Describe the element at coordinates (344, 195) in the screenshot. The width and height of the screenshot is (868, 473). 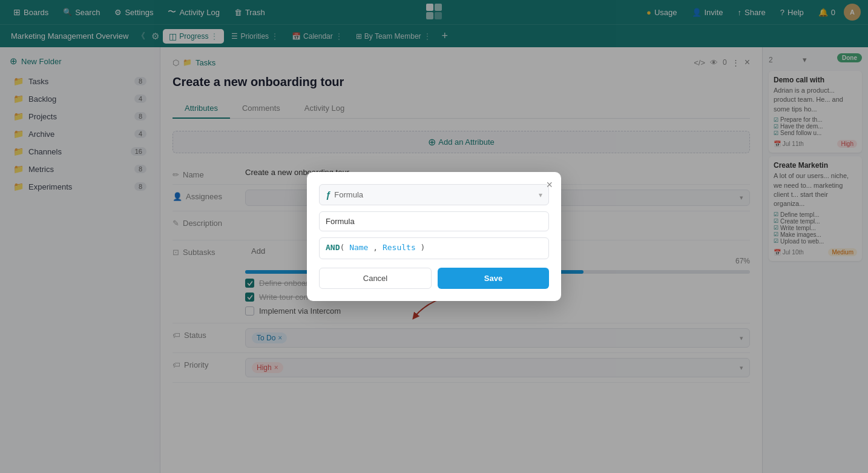
I see `formula-select-label: ƒ Formula` at that location.